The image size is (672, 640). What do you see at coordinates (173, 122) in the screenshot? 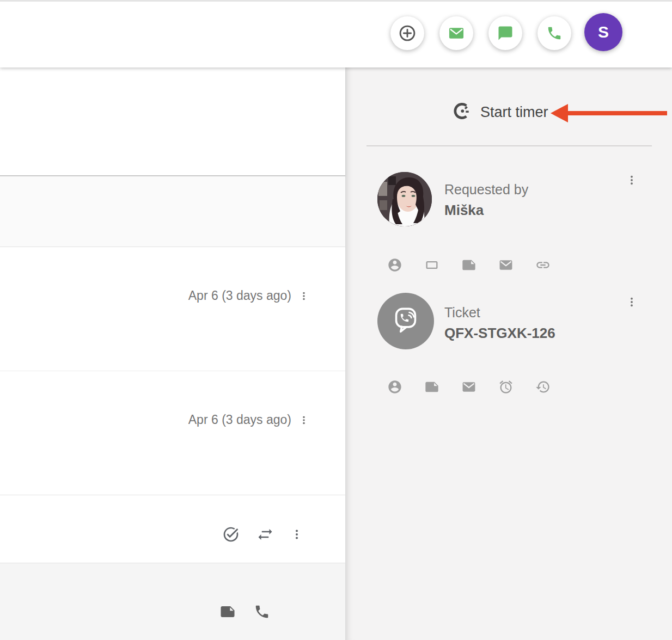
I see `thread-header-card` at bounding box center [173, 122].